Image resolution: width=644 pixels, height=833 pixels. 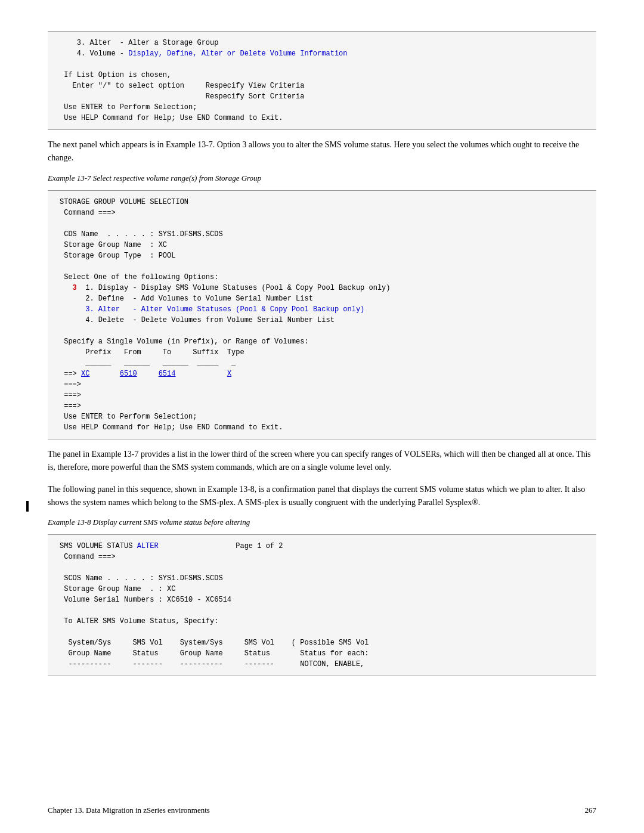 I want to click on page-footer: Chapter 13. Data Migration in zSeries en…, so click(x=322, y=810).